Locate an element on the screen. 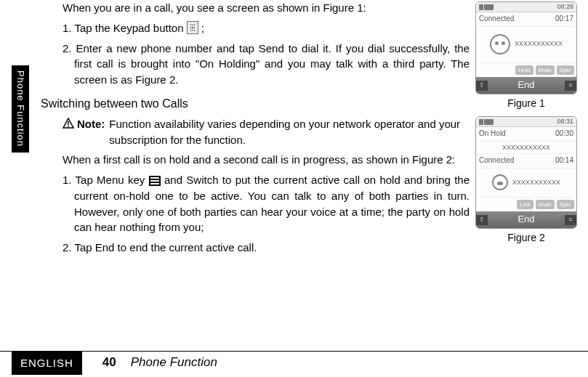 The image size is (588, 377). figures-column: 08:28 Connected 00:17 XXXXXXXXXXX Hold M… is located at coordinates (526, 126).